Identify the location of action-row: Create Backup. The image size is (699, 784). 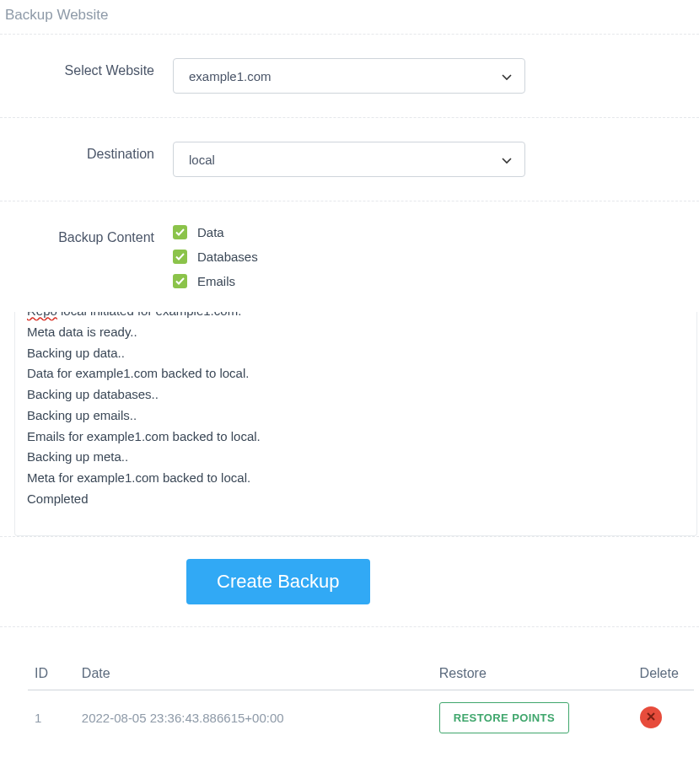
(349, 582).